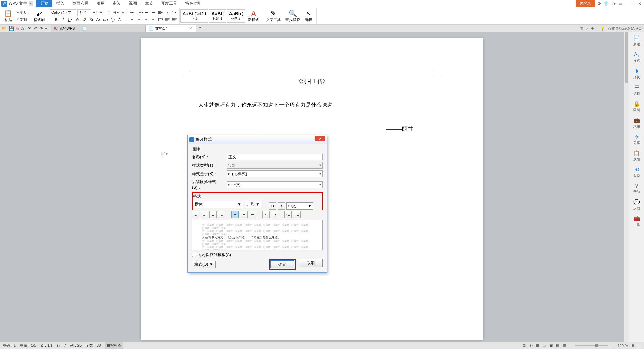 This screenshot has width=644, height=349. I want to click on shading-button: ▦▾, so click(167, 19).